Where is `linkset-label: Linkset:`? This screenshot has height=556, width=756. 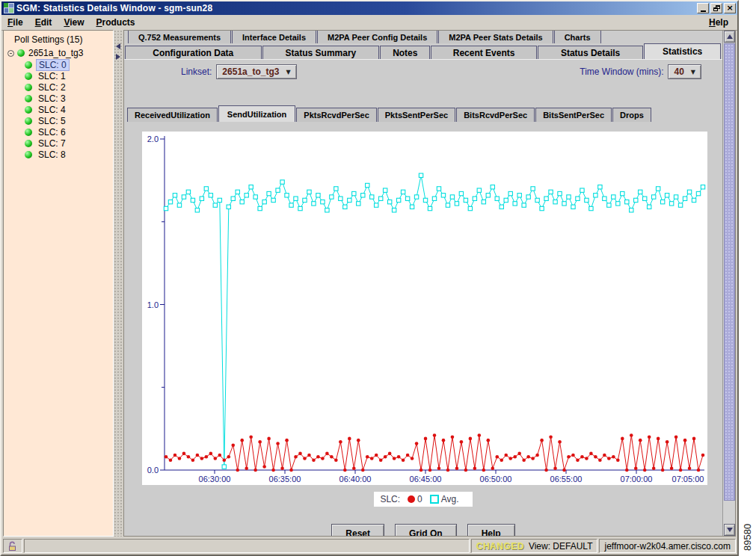
linkset-label: Linkset: is located at coordinates (196, 72).